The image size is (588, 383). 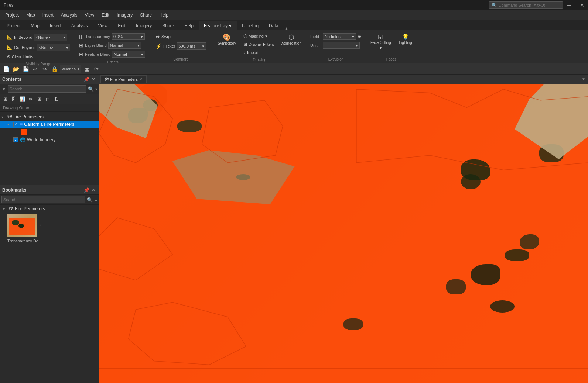 What do you see at coordinates (291, 40) in the screenshot?
I see `aggregation-button: ⬡ Aggregation` at bounding box center [291, 40].